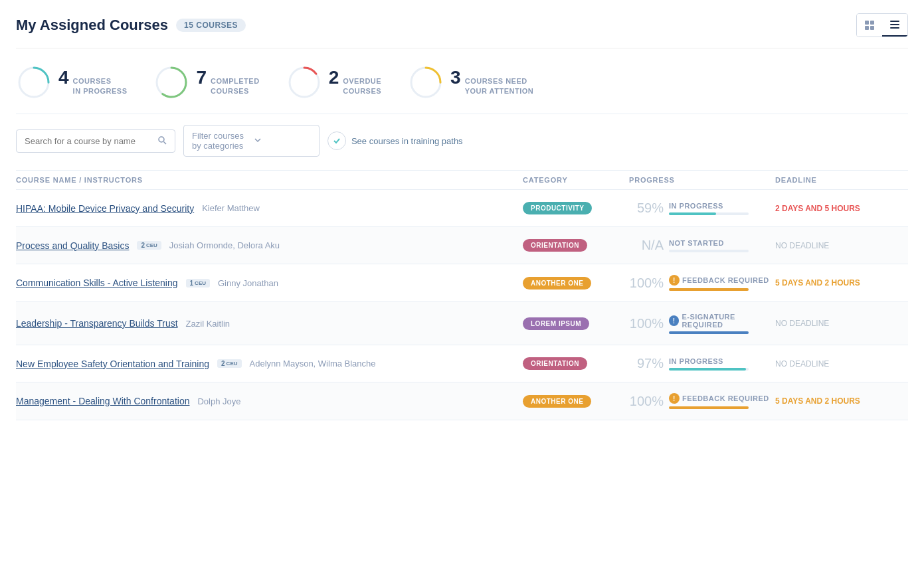 The image size is (924, 583). I want to click on grid-view-button, so click(870, 25).